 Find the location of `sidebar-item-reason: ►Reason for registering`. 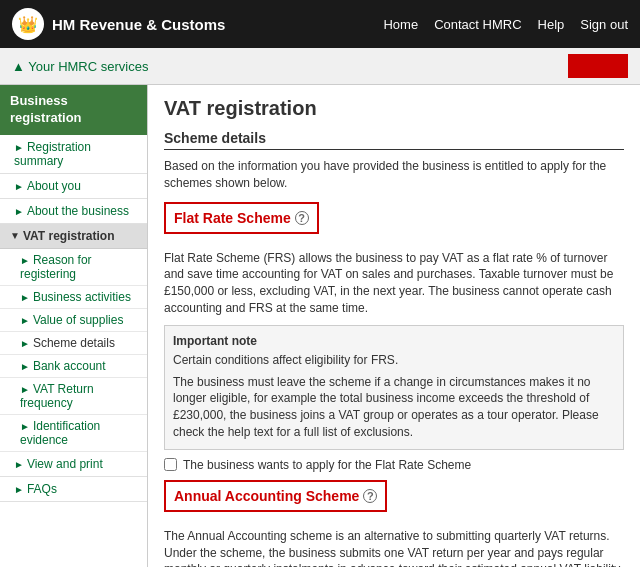

sidebar-item-reason: ►Reason for registering is located at coordinates (74, 268).